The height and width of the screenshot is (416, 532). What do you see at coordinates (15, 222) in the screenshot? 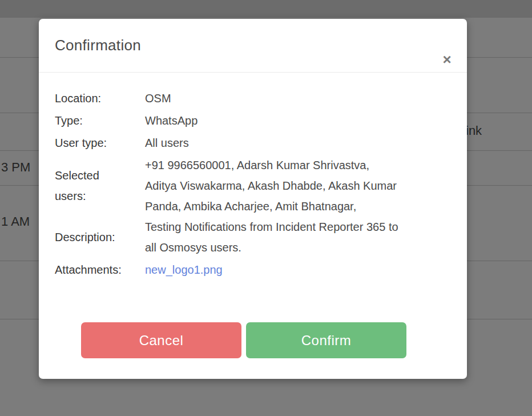
I see `background-timestamp-fragment: 1 AM` at bounding box center [15, 222].